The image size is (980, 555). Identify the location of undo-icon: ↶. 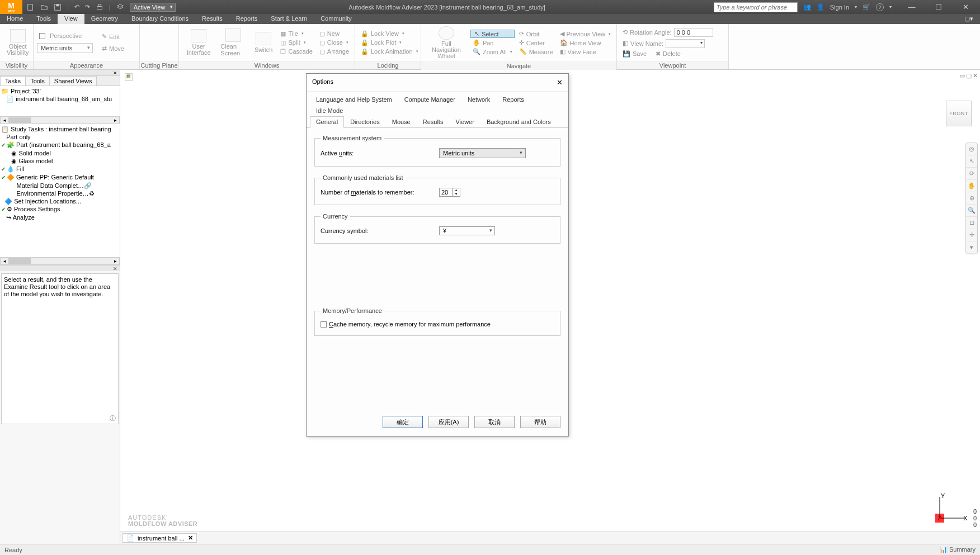
(77, 7).